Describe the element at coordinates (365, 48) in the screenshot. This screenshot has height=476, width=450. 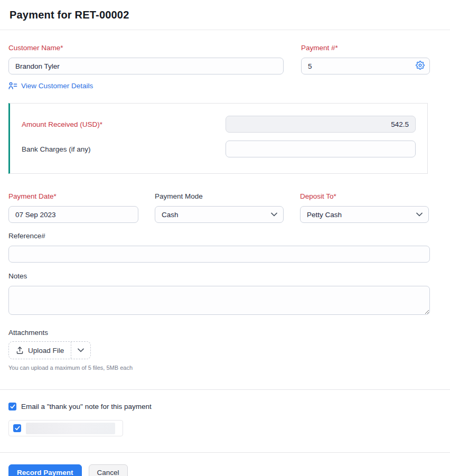
I see `payment-number-label: Payment #*` at that location.